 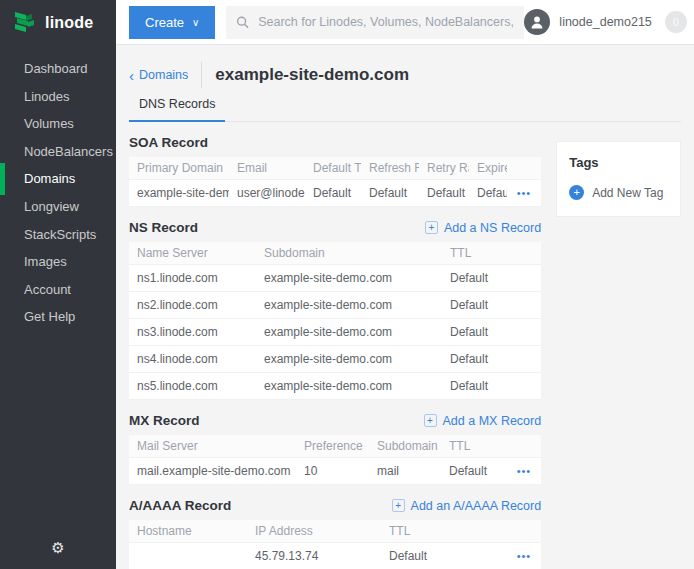 I want to click on sidebar-nav: DashboardLinodesVolumesNodeBalancersDoma…, so click(x=58, y=193).